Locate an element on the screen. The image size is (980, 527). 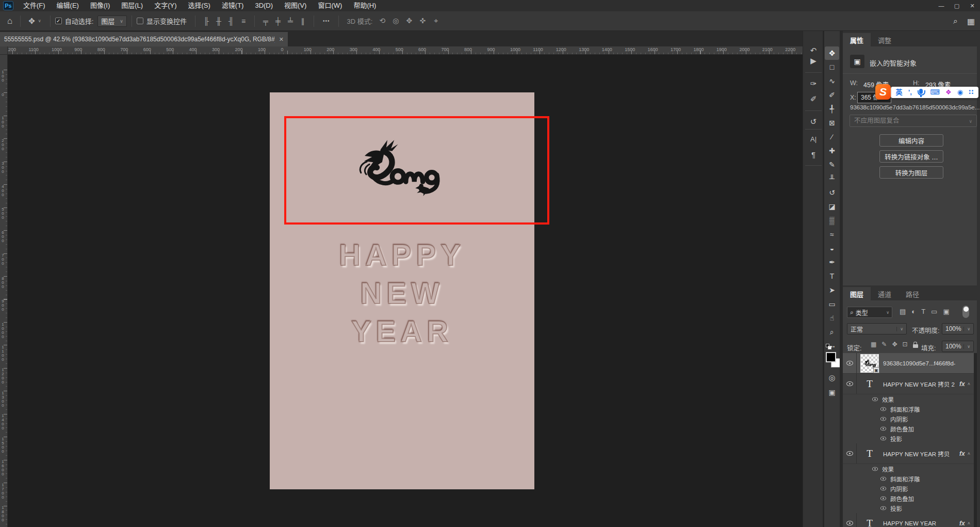
more-options-icon: ••• is located at coordinates (326, 21).